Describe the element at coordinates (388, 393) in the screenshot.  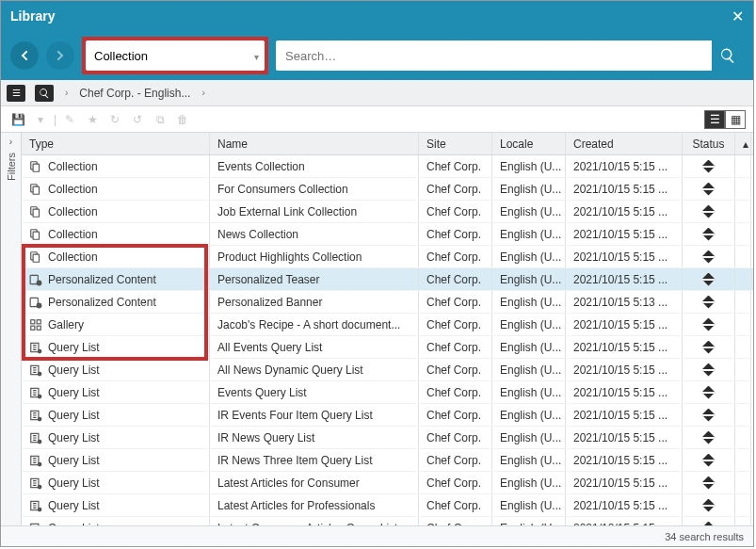
I see `table-row: Query ListEvents Query ListChef Corp.Eng…` at that location.